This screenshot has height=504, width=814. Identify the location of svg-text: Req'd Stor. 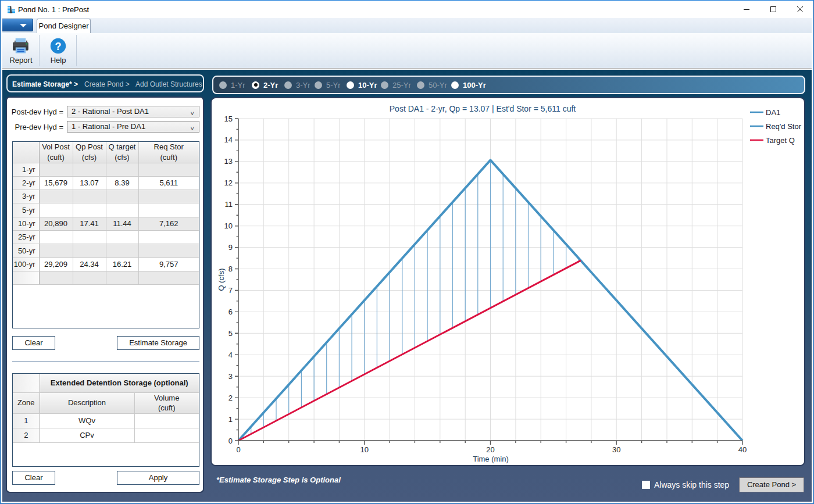
(784, 127).